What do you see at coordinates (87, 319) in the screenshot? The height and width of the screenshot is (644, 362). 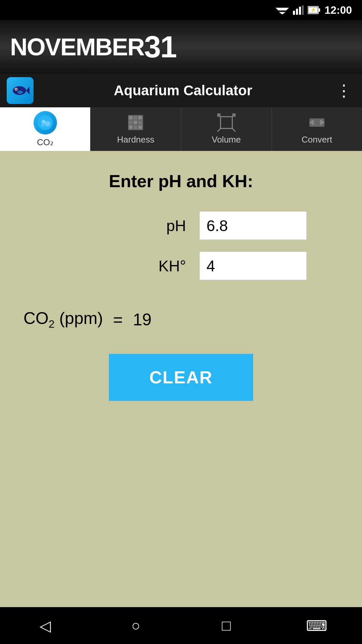 I see `result-row: CO2 (ppm) = 19` at bounding box center [87, 319].